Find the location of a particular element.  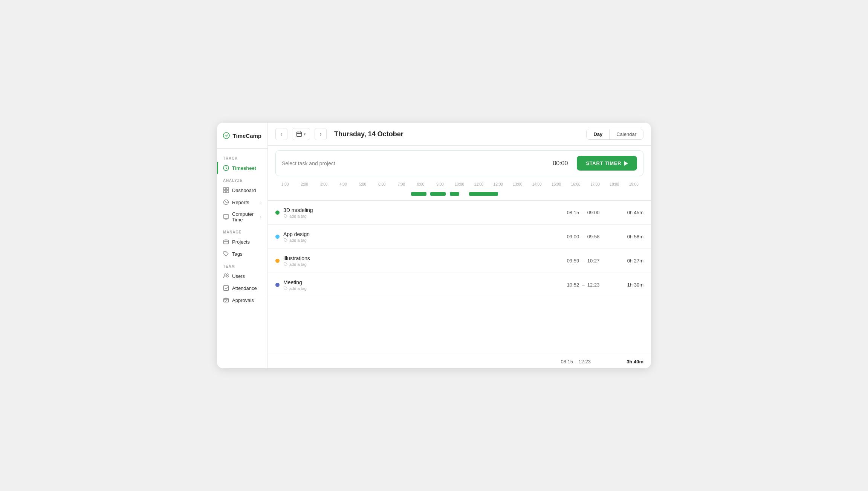

sidebar-item-reports: Reports › is located at coordinates (242, 202).